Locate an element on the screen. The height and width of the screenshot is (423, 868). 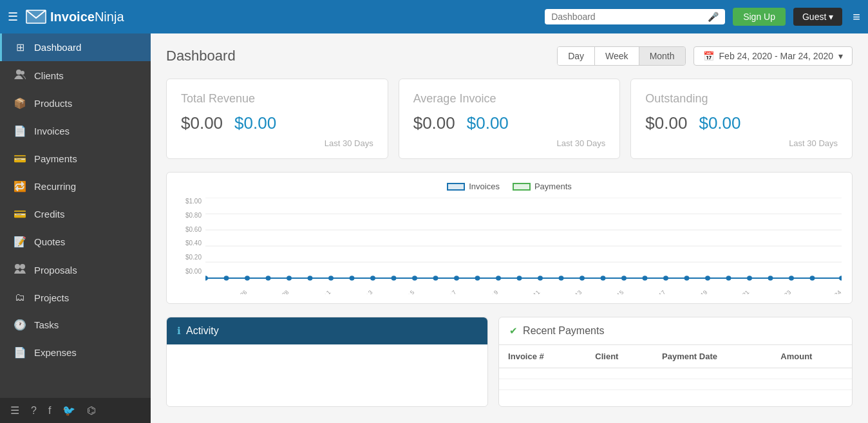
svg-text: Mar 5 is located at coordinates (408, 292).